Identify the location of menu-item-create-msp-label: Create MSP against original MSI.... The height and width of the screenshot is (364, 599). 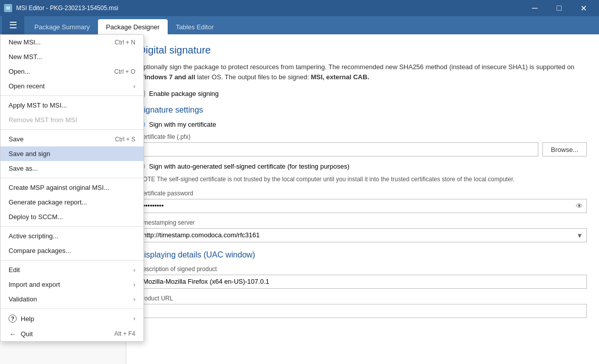
(59, 188).